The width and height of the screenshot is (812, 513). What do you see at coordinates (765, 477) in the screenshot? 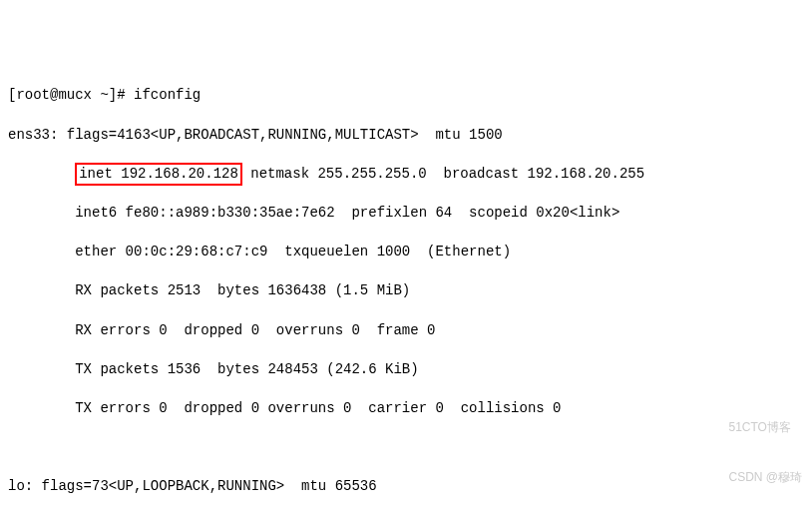
I see `watermark-line-2: CSDN @穆琦` at bounding box center [765, 477].